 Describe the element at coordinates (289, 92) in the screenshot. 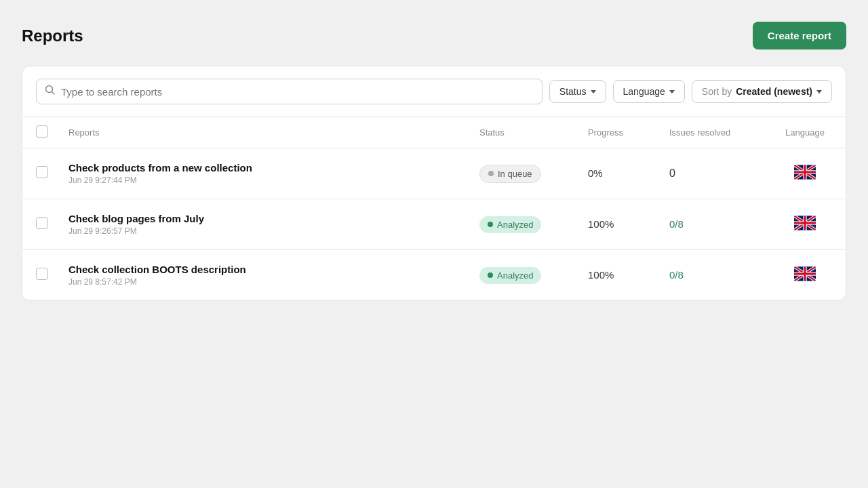

I see `search-wrapper` at that location.